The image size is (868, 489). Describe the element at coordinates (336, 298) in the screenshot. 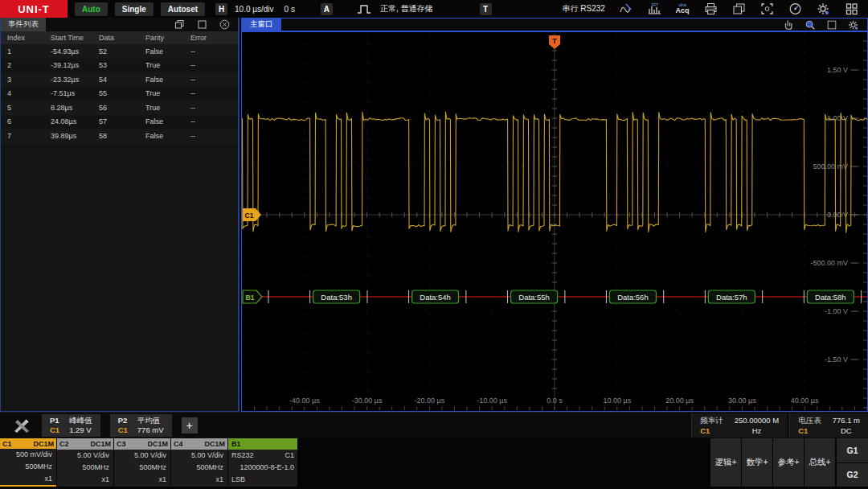

I see `svg-text: Data:53h` at that location.